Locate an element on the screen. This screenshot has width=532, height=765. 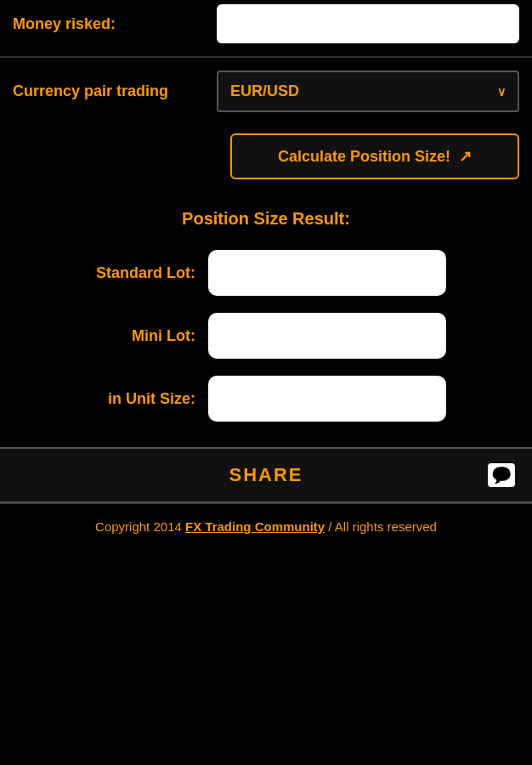
currency-pair-row: Currency pair trading EUR/USD ∨ is located at coordinates (266, 92).